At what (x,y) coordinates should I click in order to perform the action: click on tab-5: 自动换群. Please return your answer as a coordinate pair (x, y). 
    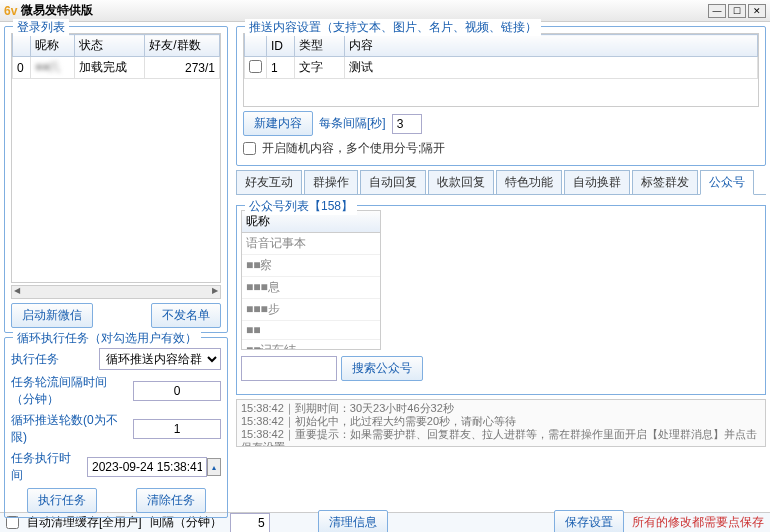
    Looking at the image, I should click on (597, 182).